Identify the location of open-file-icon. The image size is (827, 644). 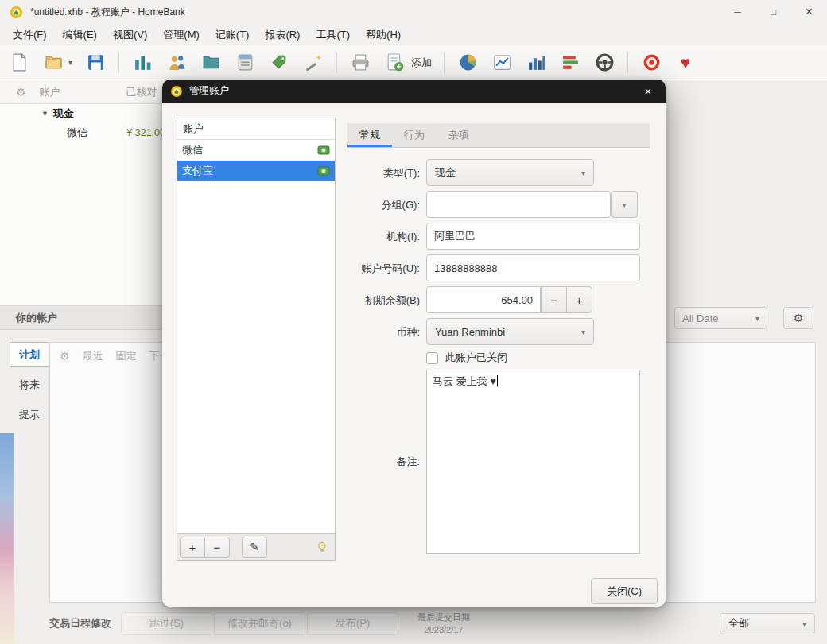
(53, 63).